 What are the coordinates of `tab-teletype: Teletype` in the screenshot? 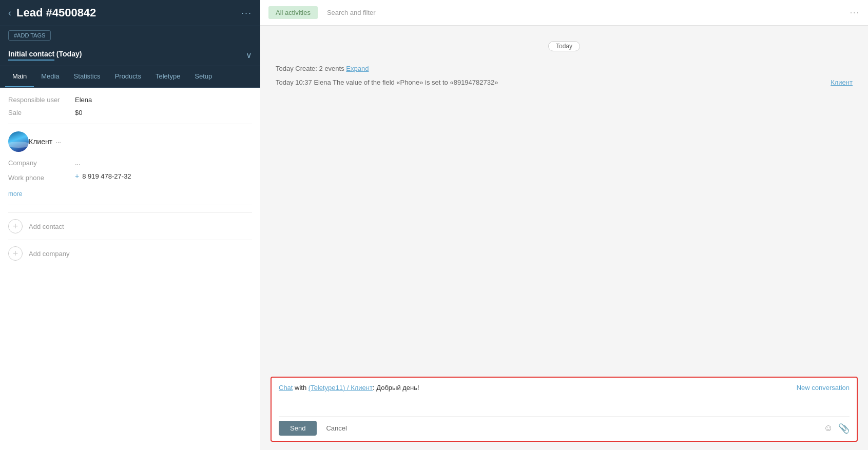 It's located at (168, 77).